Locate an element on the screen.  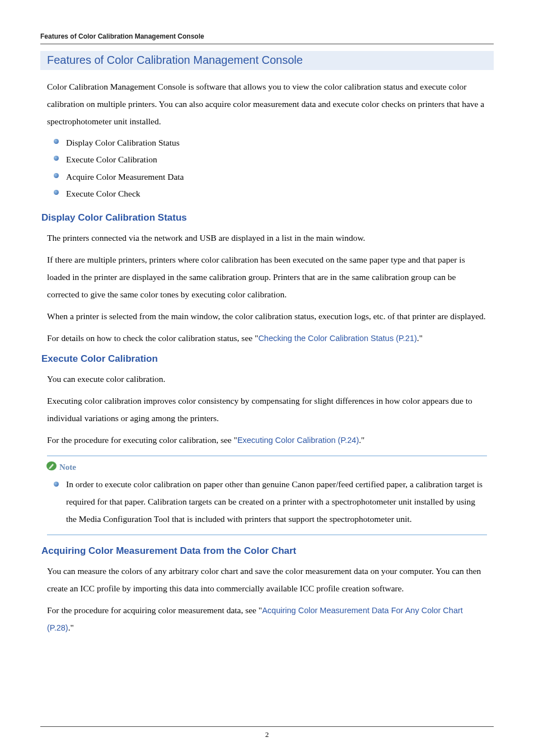
page-title: Features of Color Calibration Management… is located at coordinates (267, 60).